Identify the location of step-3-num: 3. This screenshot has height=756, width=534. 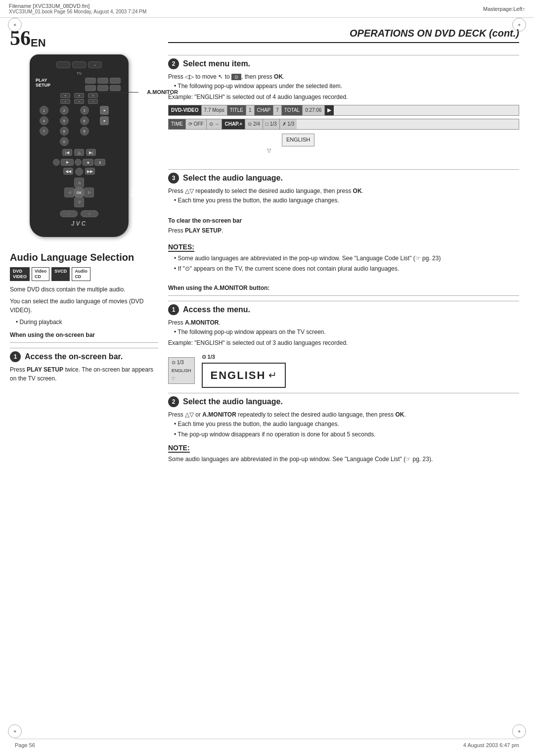
(174, 178).